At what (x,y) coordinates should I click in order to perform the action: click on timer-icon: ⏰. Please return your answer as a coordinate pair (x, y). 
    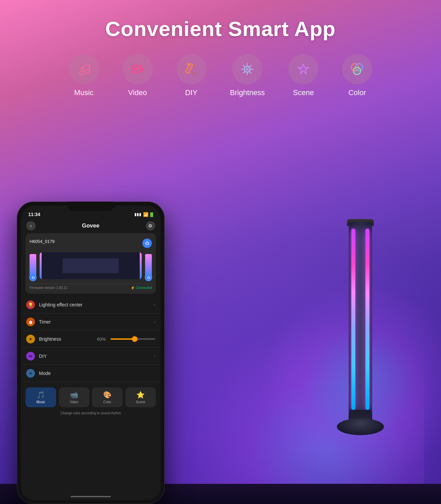
    Looking at the image, I should click on (31, 322).